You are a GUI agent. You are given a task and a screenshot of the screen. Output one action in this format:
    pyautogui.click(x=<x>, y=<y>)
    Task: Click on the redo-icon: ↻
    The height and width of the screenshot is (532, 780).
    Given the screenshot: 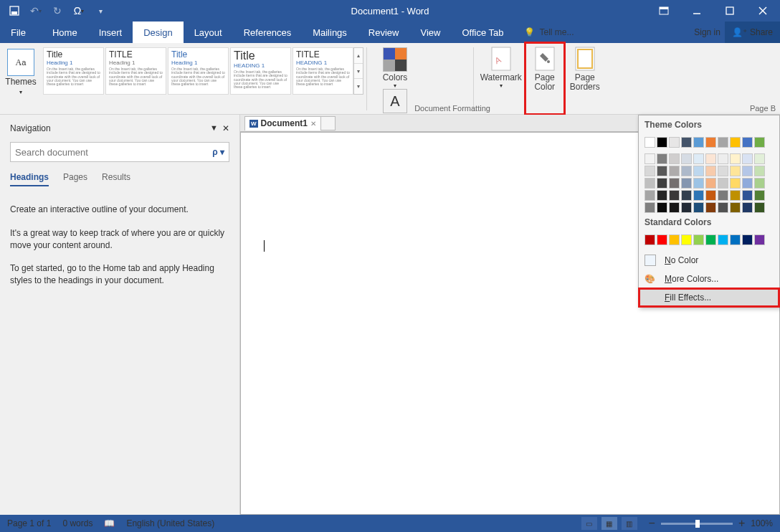 What is the action you would take?
    pyautogui.click(x=57, y=11)
    